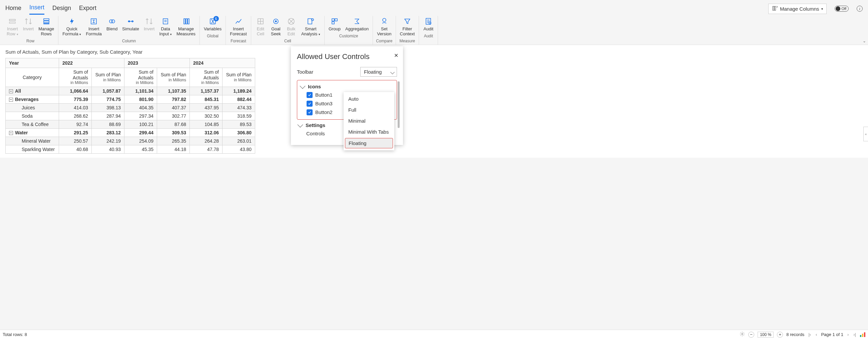  I want to click on manage-rows-button: ManageRows, so click(46, 27).